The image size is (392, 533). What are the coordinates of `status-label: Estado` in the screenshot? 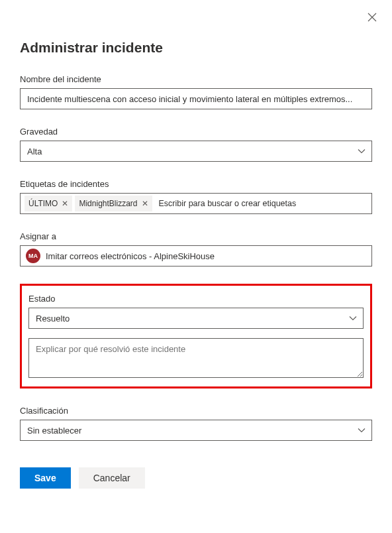 It's located at (196, 298).